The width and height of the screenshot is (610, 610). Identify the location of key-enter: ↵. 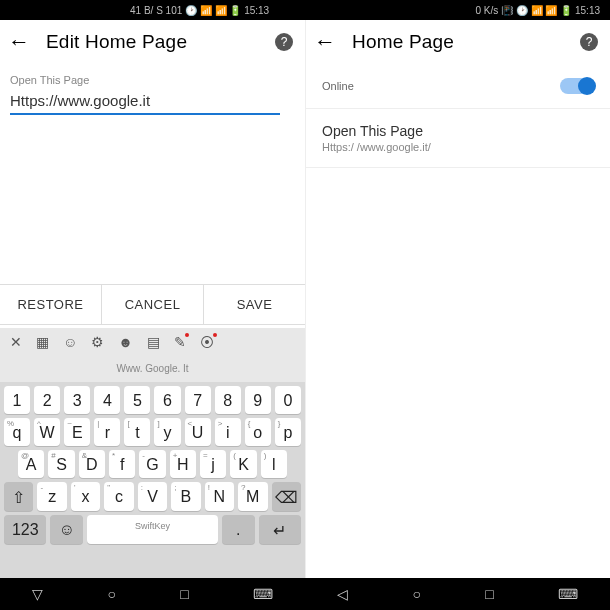
(280, 530).